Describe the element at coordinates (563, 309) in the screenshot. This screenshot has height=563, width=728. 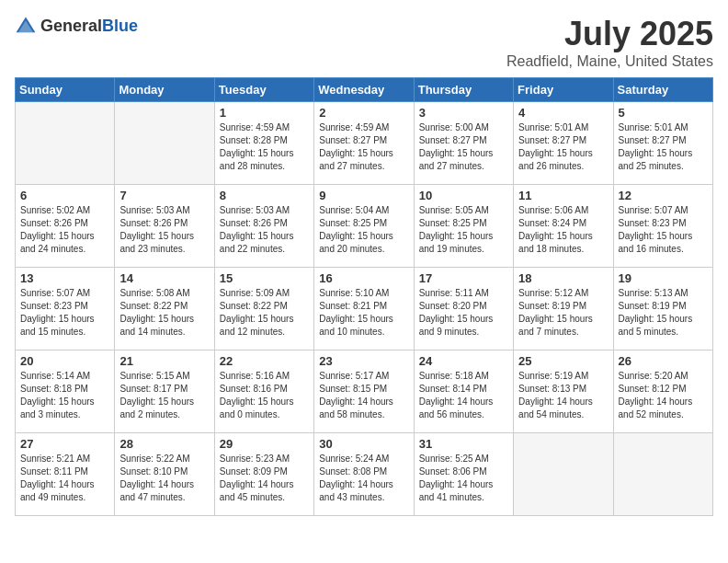
I see `calendar-cell: 18Sunrise: 5:12 AMSunset: 8:19 PMDayligh…` at that location.